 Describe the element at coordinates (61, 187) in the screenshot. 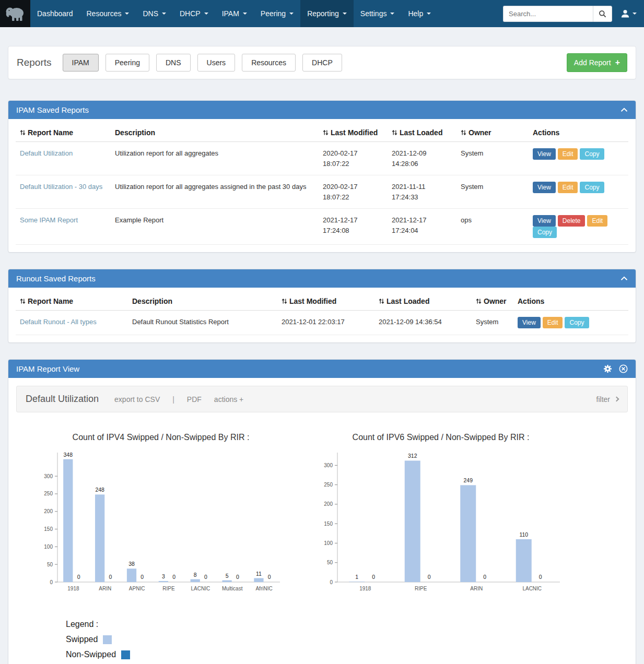

I see `report-name-link: Default Utilization - 30 days` at that location.